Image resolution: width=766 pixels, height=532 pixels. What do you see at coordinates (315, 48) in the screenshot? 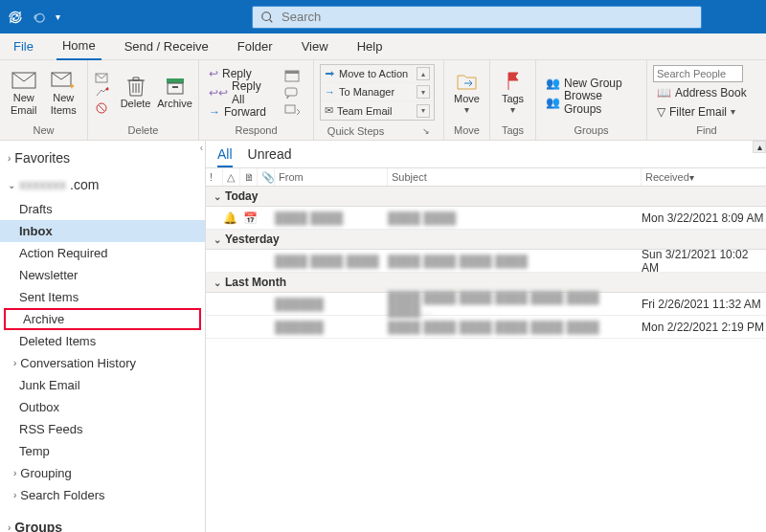
I see `tab-view: View` at bounding box center [315, 48].